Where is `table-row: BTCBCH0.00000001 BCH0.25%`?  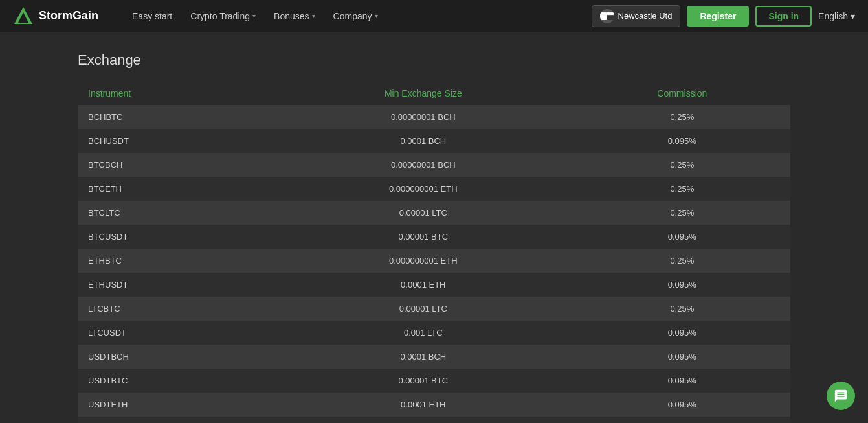
table-row: BTCBCH0.00000001 BCH0.25% is located at coordinates (434, 165).